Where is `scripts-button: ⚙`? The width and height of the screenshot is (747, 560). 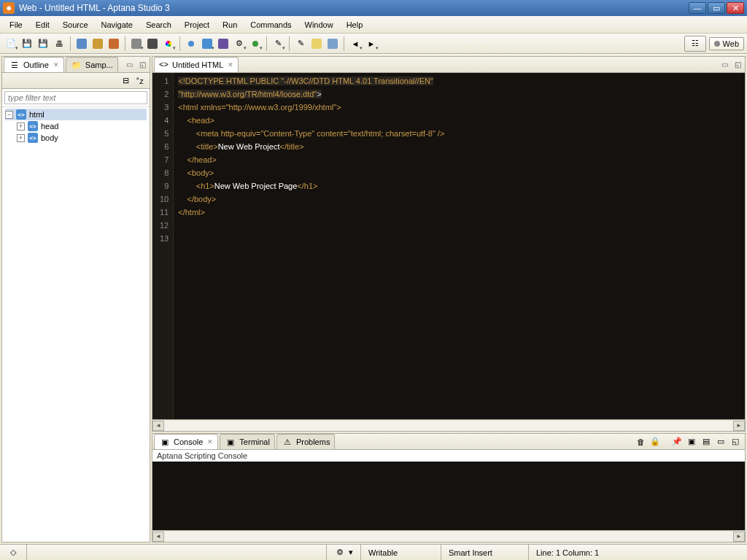 scripts-button: ⚙ is located at coordinates (239, 44).